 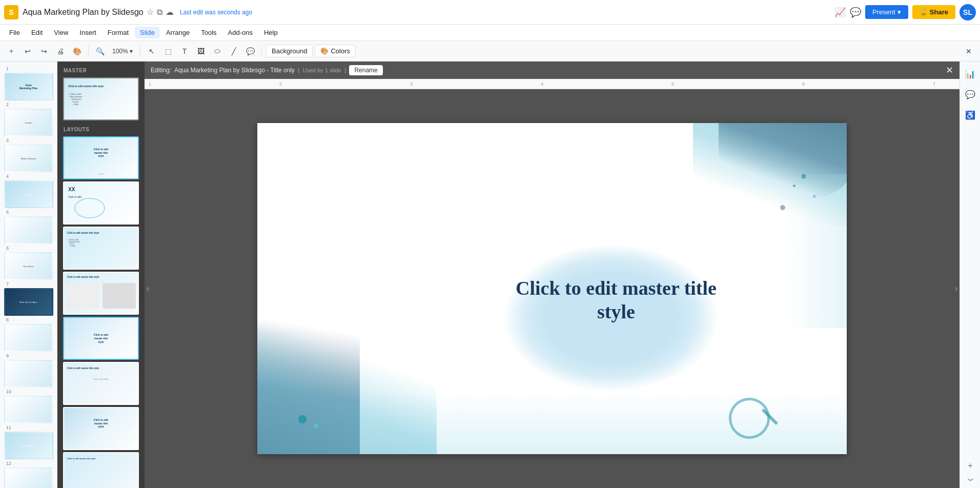 What do you see at coordinates (240, 33) in the screenshot?
I see `menu-addons: Add-ons` at bounding box center [240, 33].